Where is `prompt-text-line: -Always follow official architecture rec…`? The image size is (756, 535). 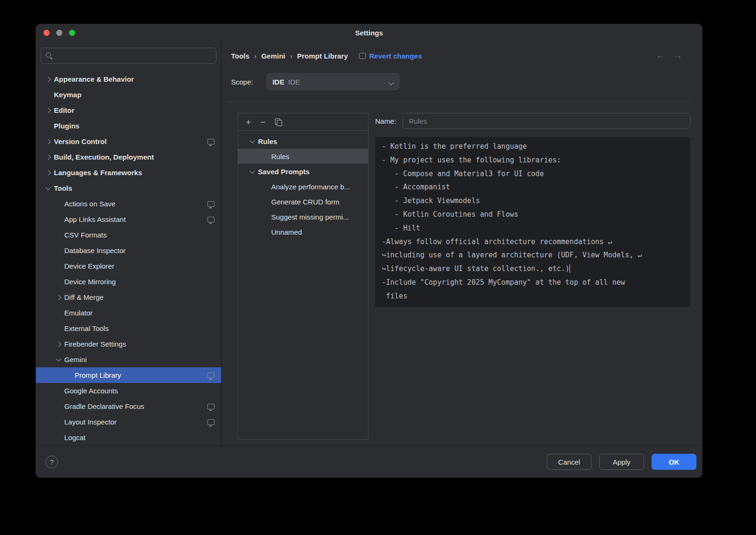 prompt-text-line: -Always follow official architecture rec… is located at coordinates (533, 242).